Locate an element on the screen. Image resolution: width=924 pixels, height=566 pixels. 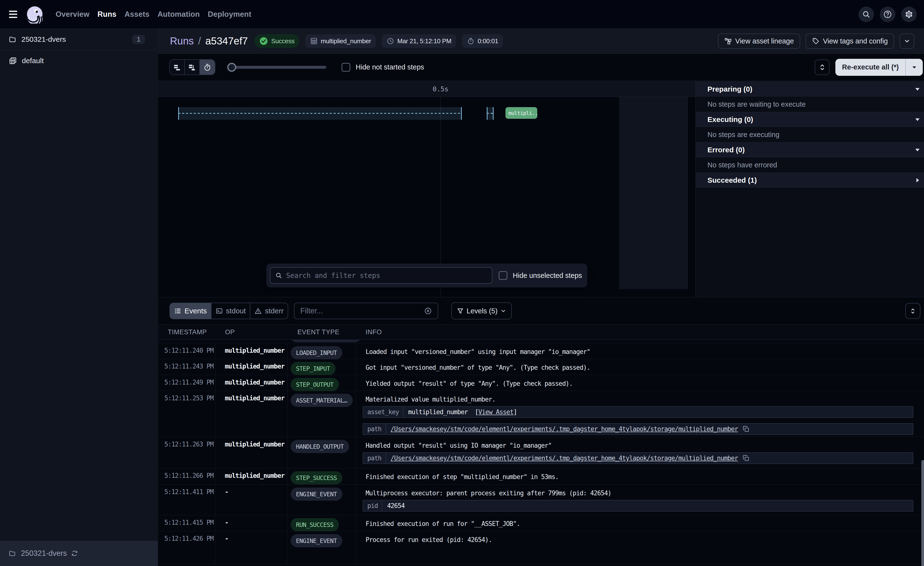
chevron-down-icon is located at coordinates (907, 41).